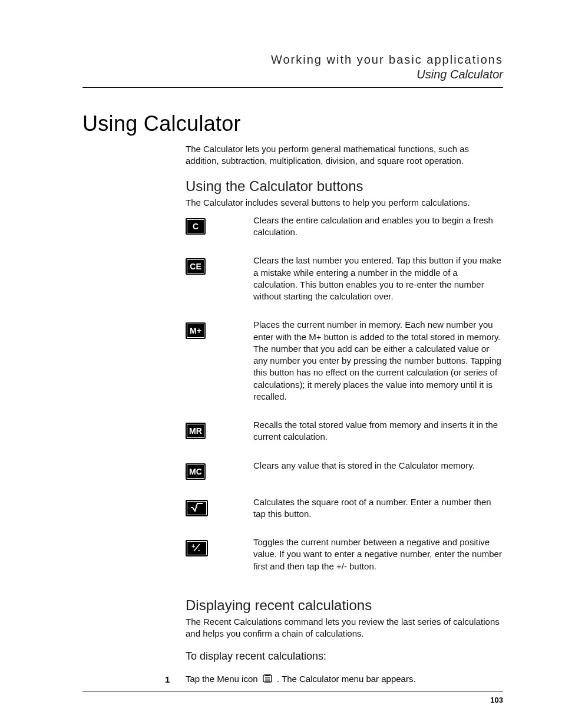  I want to click on button-row-mr: MR Recalls the total stored value from m…, so click(344, 440).